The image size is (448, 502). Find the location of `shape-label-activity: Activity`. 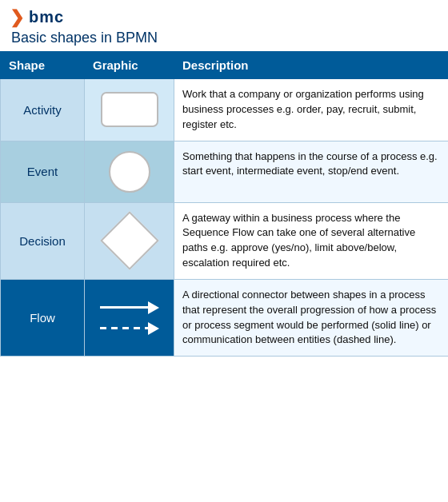

shape-label-activity: Activity is located at coordinates (43, 110).